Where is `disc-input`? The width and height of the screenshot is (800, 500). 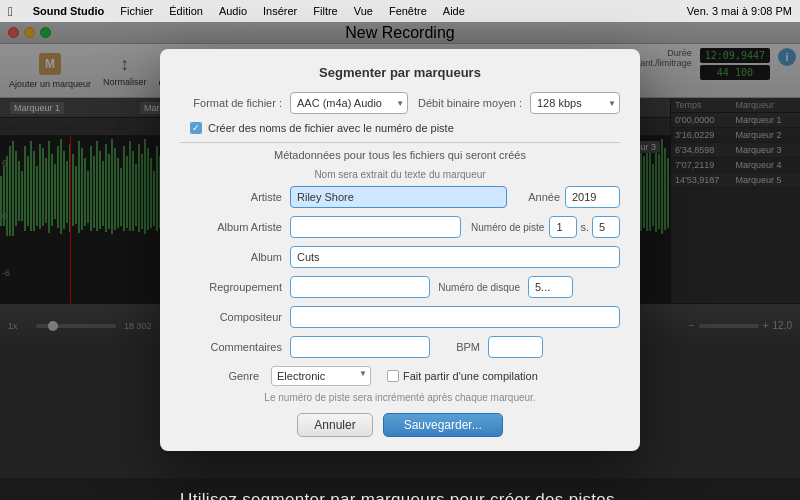
disc-input is located at coordinates (550, 287).